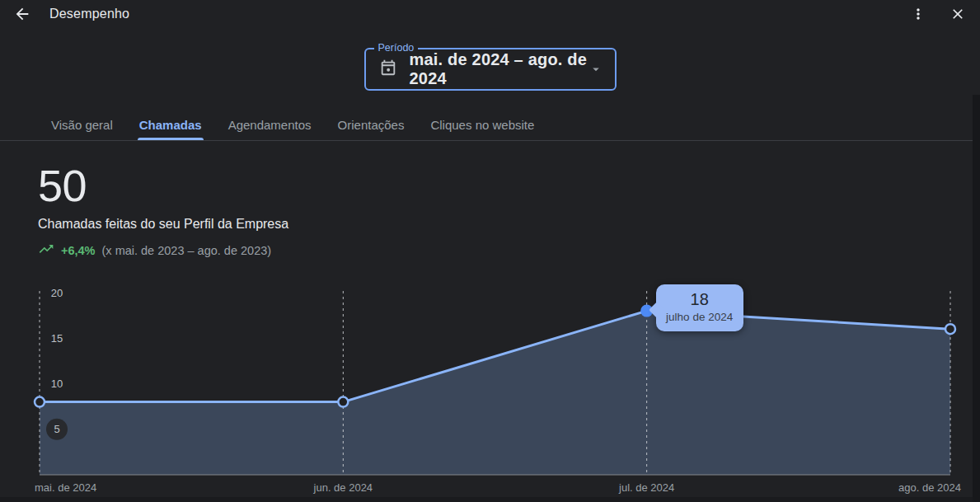  I want to click on tab-agendamentos: Agendamentos, so click(270, 124).